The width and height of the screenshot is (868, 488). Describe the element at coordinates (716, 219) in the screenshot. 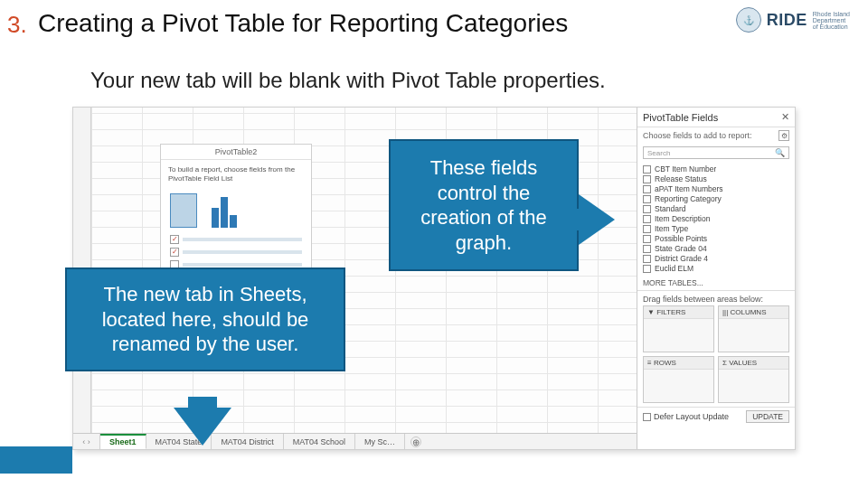

I see `ptf-field-list: CBT Item Number Release Status aPAT Item…` at that location.